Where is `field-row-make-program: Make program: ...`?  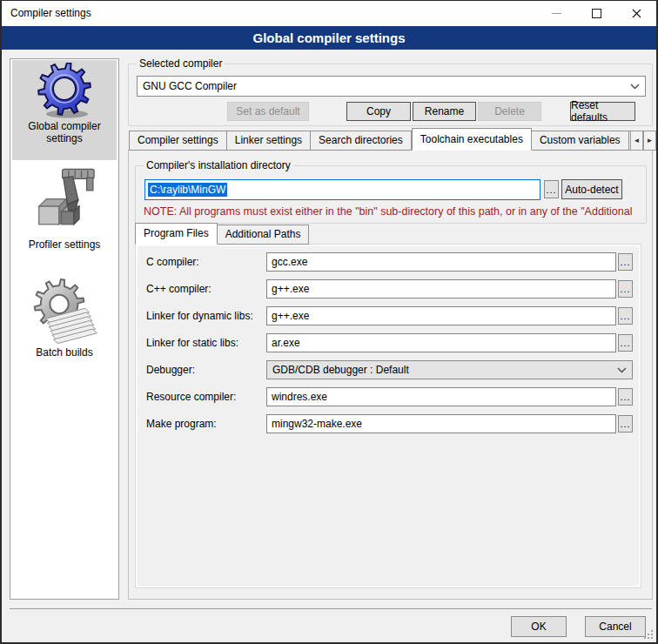
field-row-make-program: Make program: ... is located at coordinates (388, 424).